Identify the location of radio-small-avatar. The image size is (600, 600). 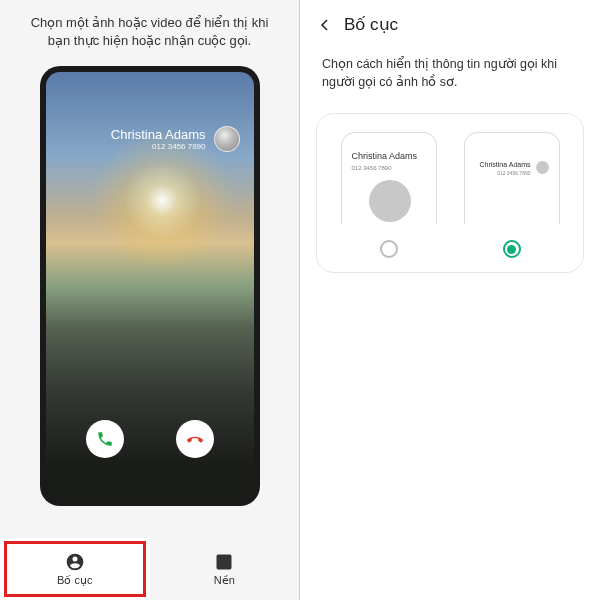
(512, 249).